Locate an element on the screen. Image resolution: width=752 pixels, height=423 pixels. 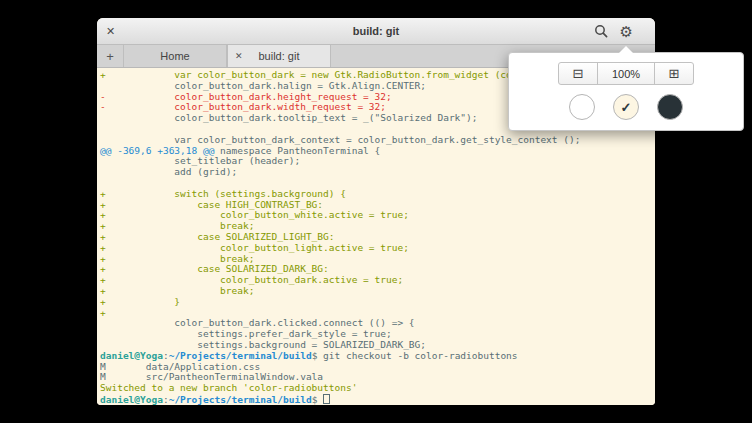
terminal-line: + break; is located at coordinates (376, 292).